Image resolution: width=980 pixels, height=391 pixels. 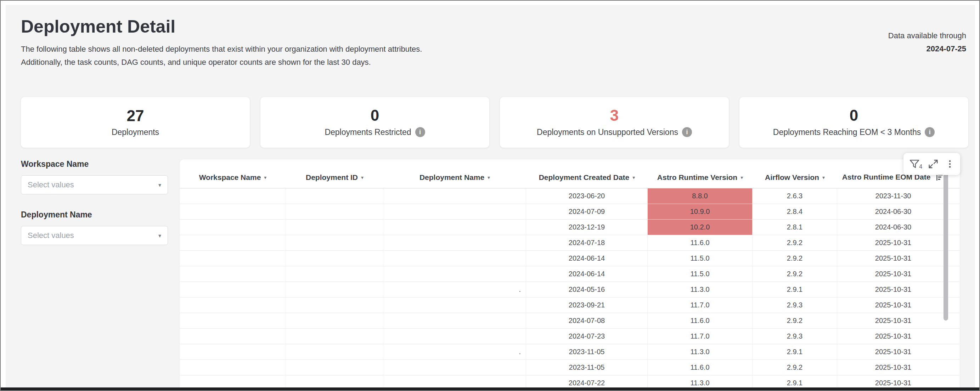 I want to click on horizontal-scrollbar, so click(x=490, y=389).